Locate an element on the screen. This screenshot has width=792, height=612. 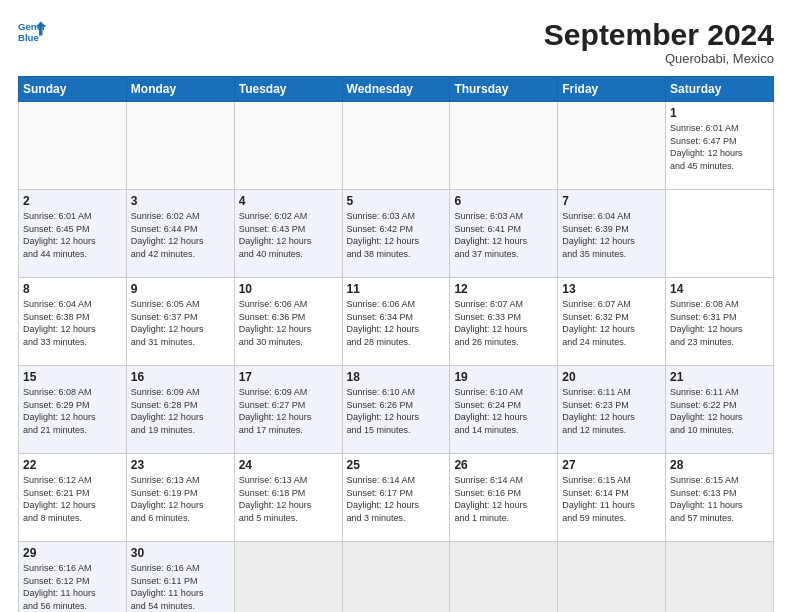
day-cell-7: 7Sunrise: 6:04 AMSunset: 6:39 PMDaylight… is located at coordinates (612, 234).